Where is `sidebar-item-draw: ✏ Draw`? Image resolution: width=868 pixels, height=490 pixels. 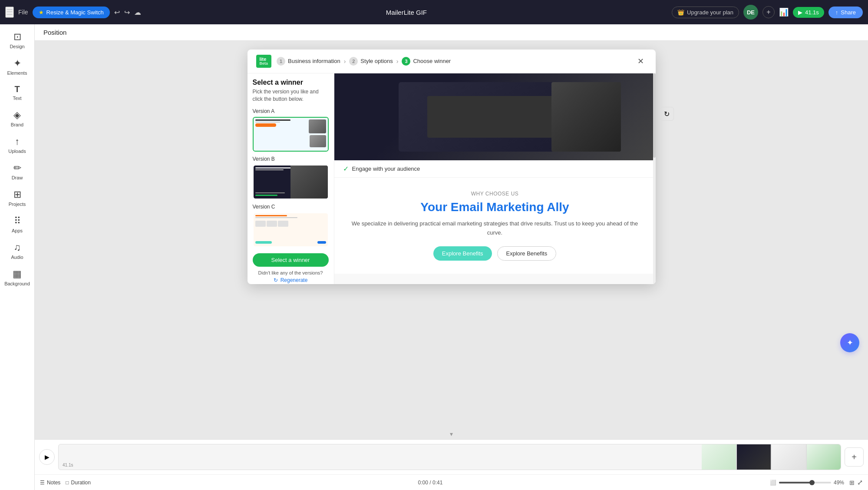
sidebar-item-draw: ✏ Draw is located at coordinates (17, 171).